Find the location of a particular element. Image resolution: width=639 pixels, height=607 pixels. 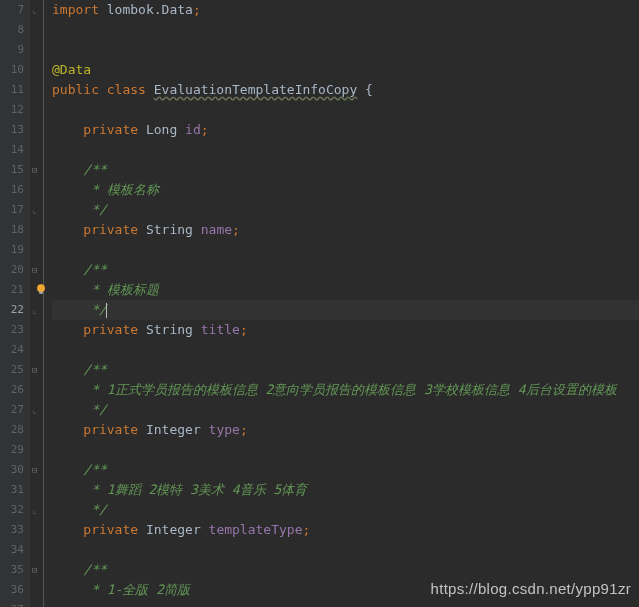

line-number: 29 is located at coordinates (15, 450).